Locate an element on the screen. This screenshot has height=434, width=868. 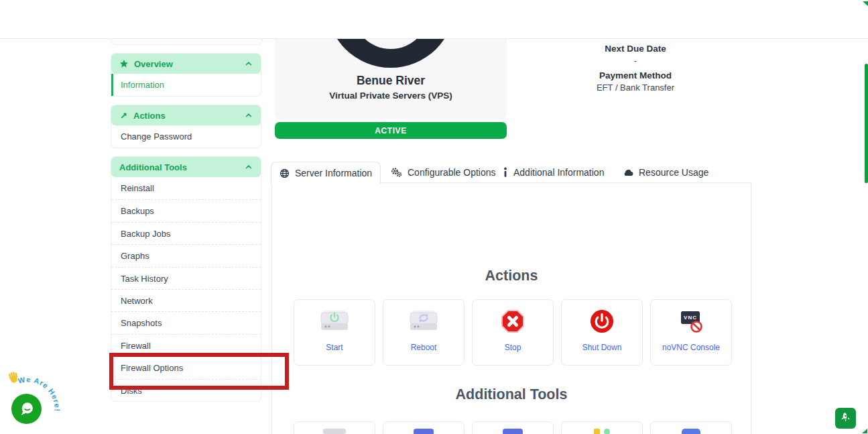
tab-additional-information: Additional Information is located at coordinates (554, 172).